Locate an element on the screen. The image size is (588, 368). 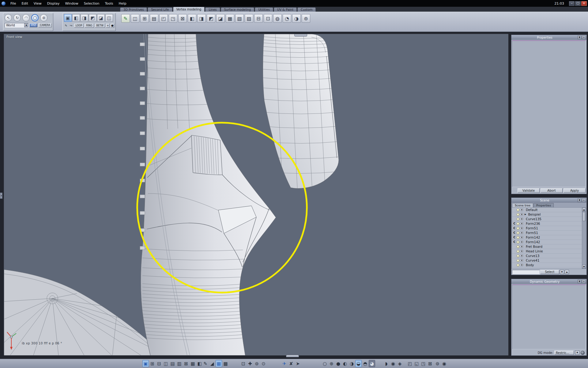
modeling-tool-icon-15: ⊟ is located at coordinates (258, 18).